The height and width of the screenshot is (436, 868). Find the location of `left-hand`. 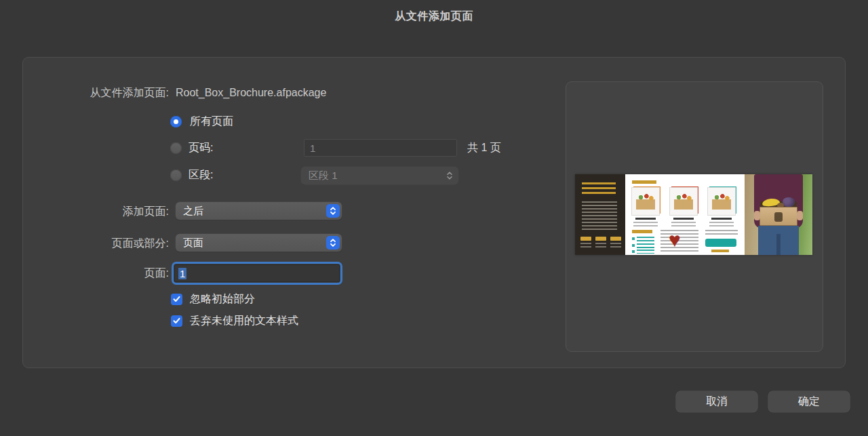

left-hand is located at coordinates (757, 216).